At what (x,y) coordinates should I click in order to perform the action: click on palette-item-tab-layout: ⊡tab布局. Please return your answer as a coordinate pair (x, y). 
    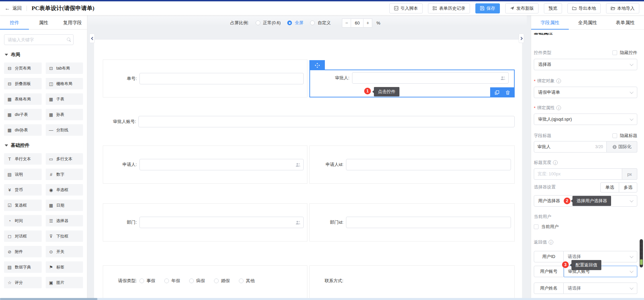
    Looking at the image, I should click on (65, 68).